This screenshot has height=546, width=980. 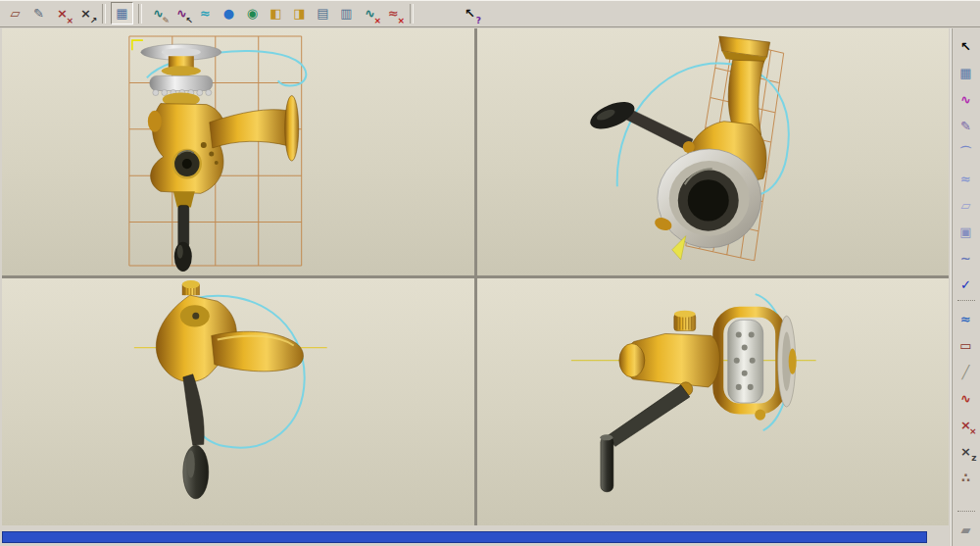 I want to click on deviation-curve-glyph: ∿, so click(x=966, y=398).